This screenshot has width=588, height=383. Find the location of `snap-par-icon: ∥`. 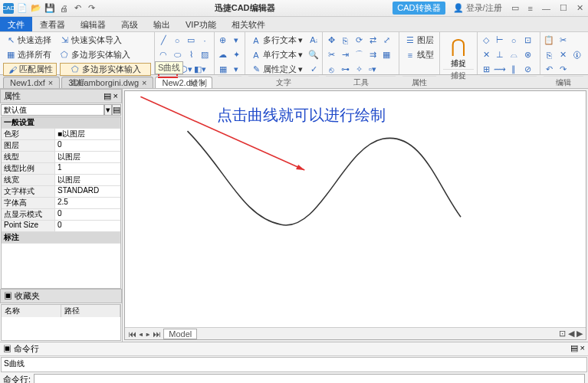

snap-par-icon: ∥ is located at coordinates (514, 70).